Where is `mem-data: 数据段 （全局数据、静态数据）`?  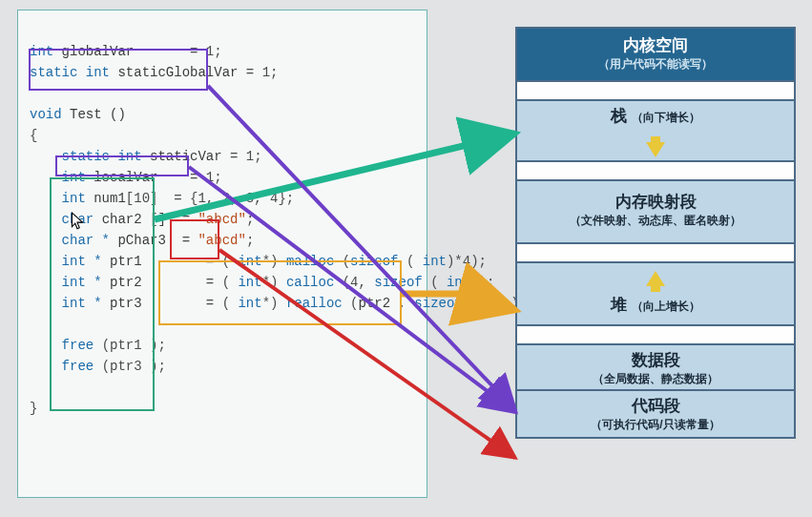 mem-data: 数据段 （全局数据、静态数据） is located at coordinates (656, 368).